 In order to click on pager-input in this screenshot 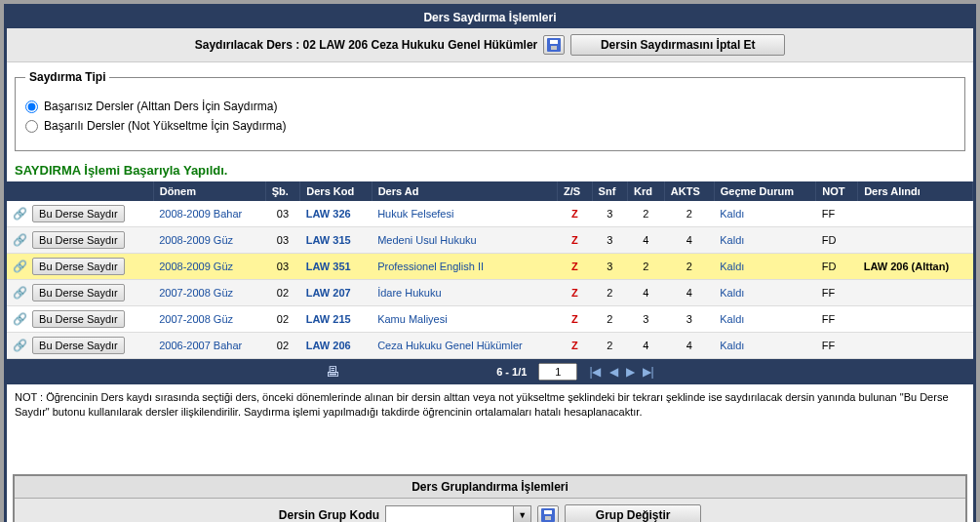, I will do `click(558, 372)`.